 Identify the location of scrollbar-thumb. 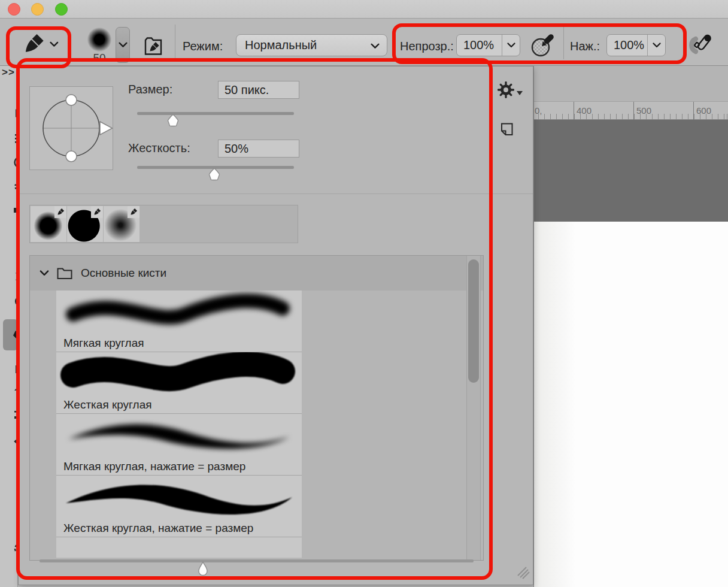
(474, 321).